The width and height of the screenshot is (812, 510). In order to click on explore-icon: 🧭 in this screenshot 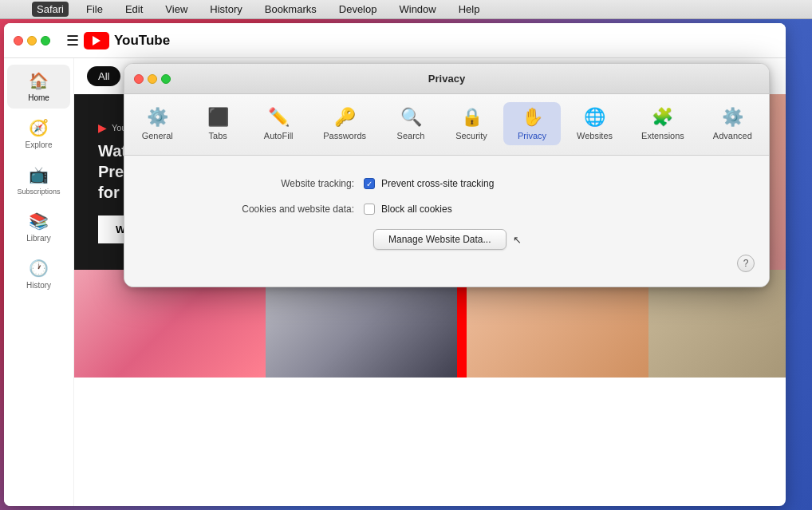, I will do `click(38, 128)`.